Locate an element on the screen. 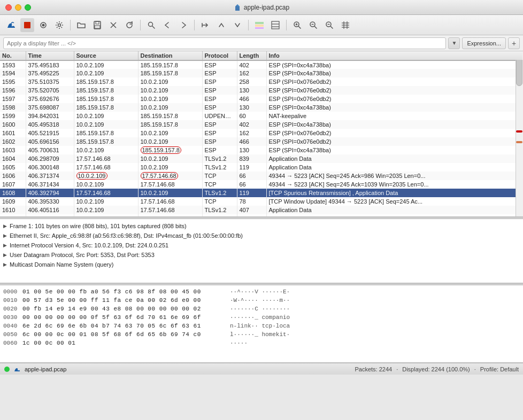 The height and width of the screenshot is (420, 523). detail-row: ▶User Datagram Protocol, Src Port: 5353,… is located at coordinates (262, 255).